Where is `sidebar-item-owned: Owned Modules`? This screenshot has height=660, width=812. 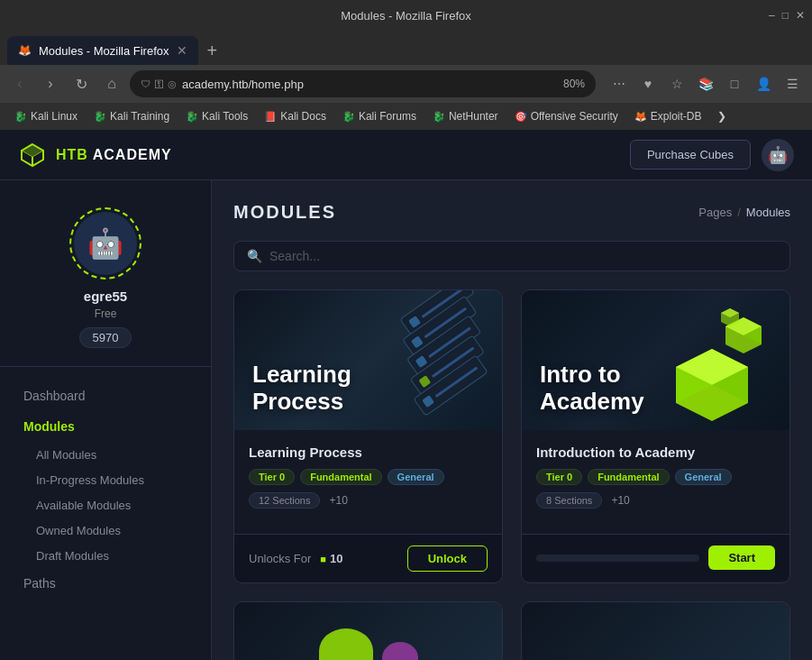
sidebar-item-owned: Owned Modules is located at coordinates (105, 530).